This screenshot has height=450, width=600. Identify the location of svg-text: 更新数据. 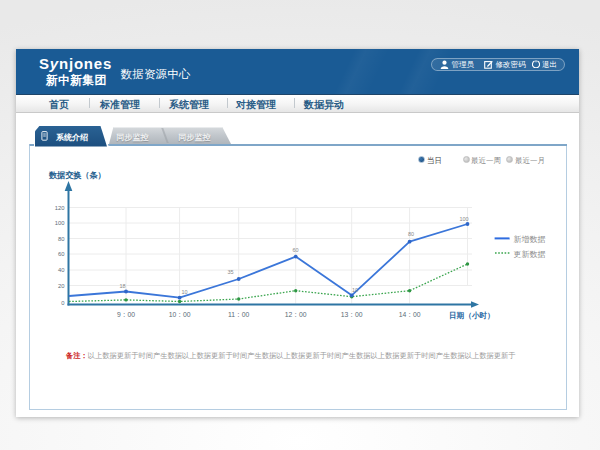
(530, 254).